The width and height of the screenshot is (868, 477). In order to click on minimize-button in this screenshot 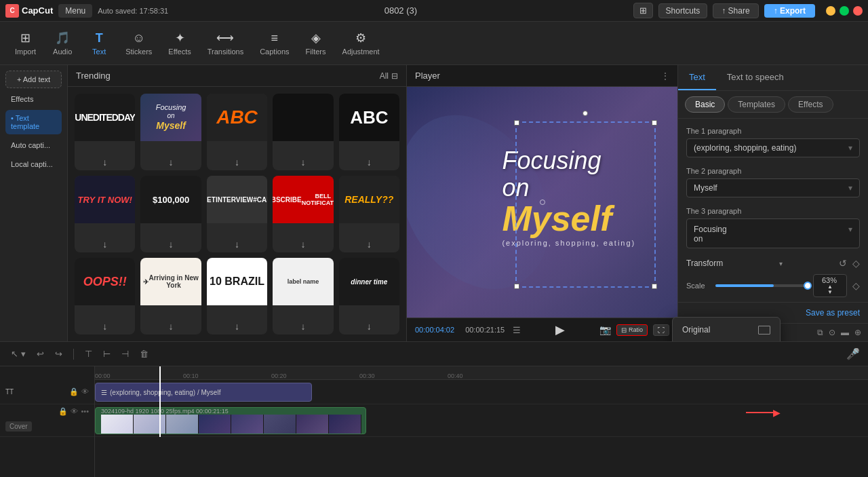, I will do `click(831, 11)`.